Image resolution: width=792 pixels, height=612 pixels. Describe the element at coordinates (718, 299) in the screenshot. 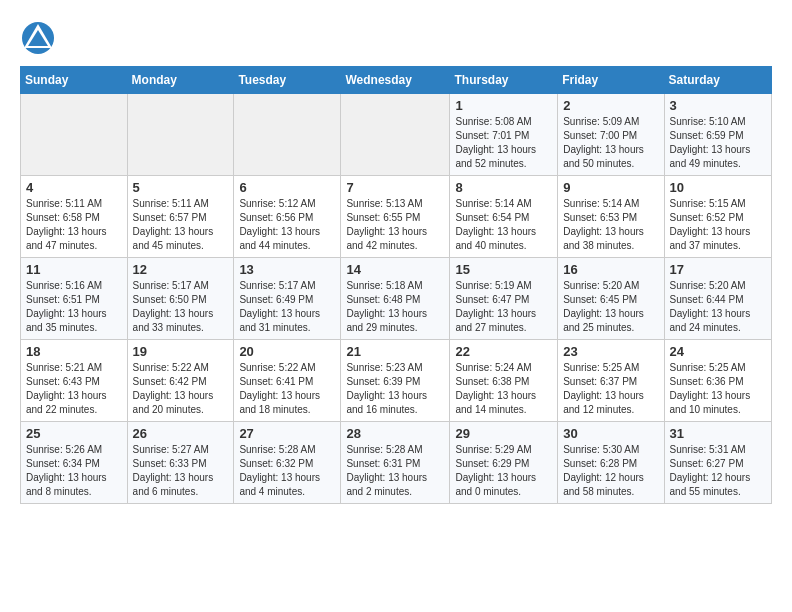

I see `calendar-cell: 17Sunrise: 5:20 AM Sunset: 6:44 PM Dayli…` at that location.